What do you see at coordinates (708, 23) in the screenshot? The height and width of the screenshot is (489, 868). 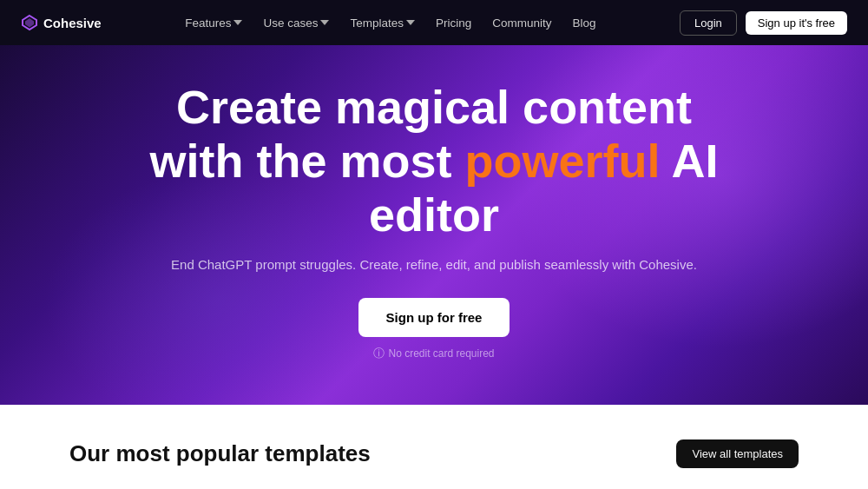 I see `login-button: Login` at bounding box center [708, 23].